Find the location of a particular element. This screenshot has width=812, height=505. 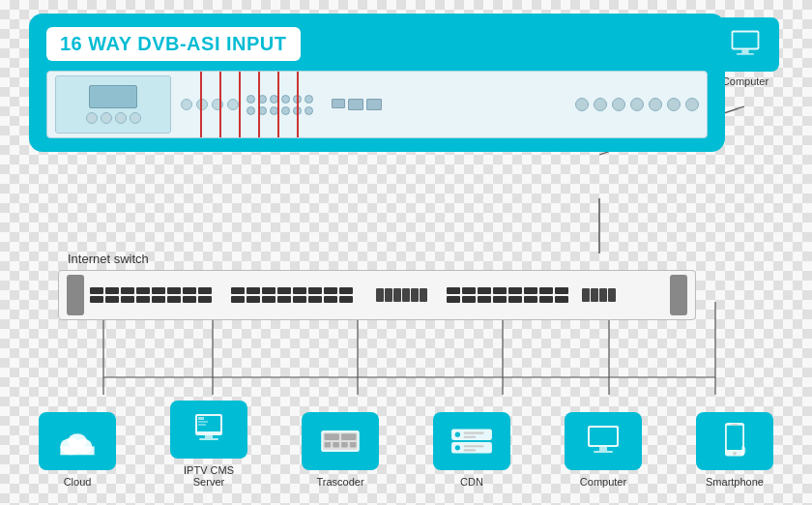

computer-top-icon is located at coordinates (745, 45).